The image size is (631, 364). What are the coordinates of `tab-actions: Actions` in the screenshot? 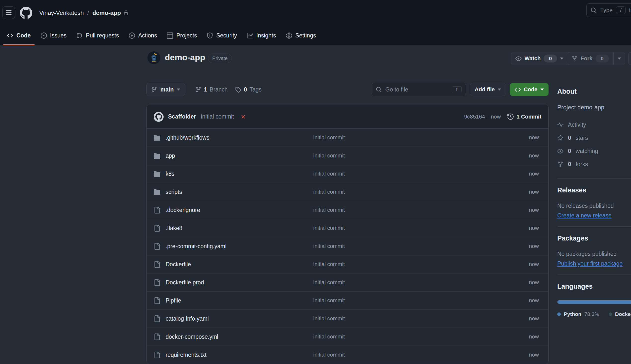 It's located at (143, 36).